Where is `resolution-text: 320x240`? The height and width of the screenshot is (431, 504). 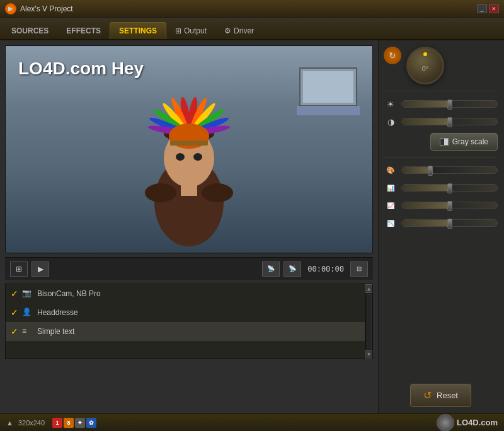
resolution-text: 320x240 is located at coordinates (32, 423).